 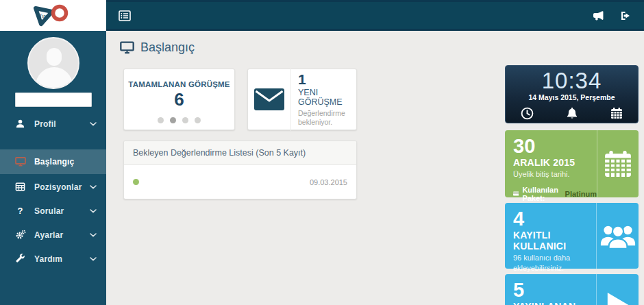 I want to click on list-item: 09.03.2015, so click(x=240, y=182).